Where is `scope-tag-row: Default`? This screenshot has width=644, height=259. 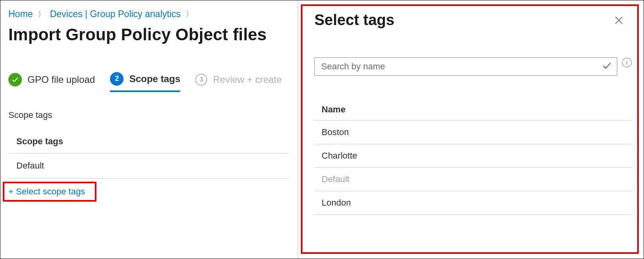
scope-tag-row: Default is located at coordinates (149, 166).